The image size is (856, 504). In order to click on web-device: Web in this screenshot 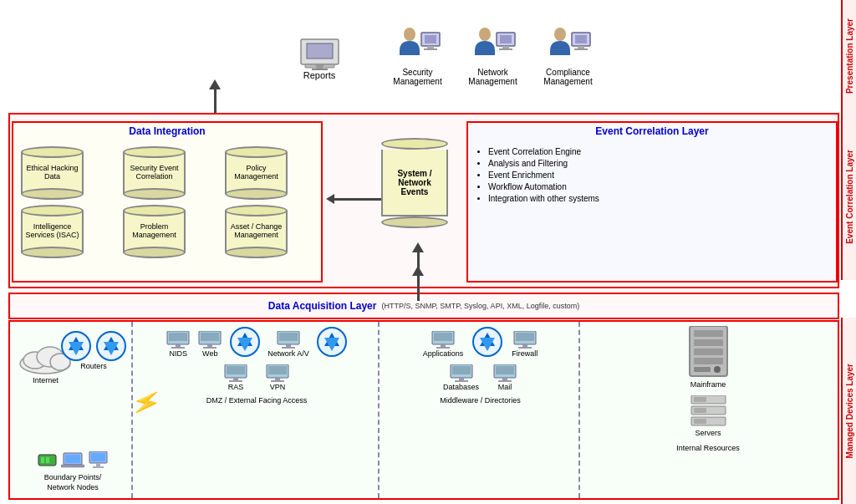, I will do `click(210, 344)`.